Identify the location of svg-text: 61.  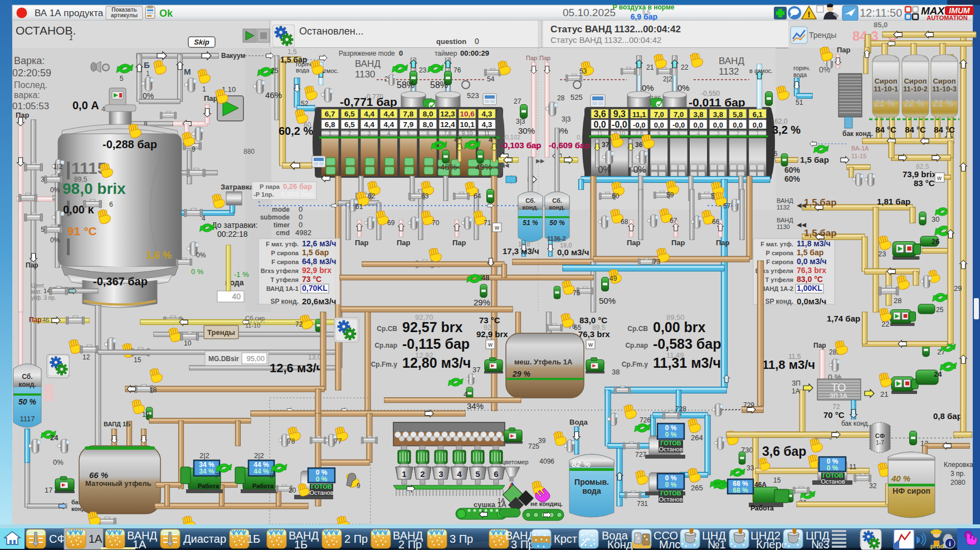
(359, 207).